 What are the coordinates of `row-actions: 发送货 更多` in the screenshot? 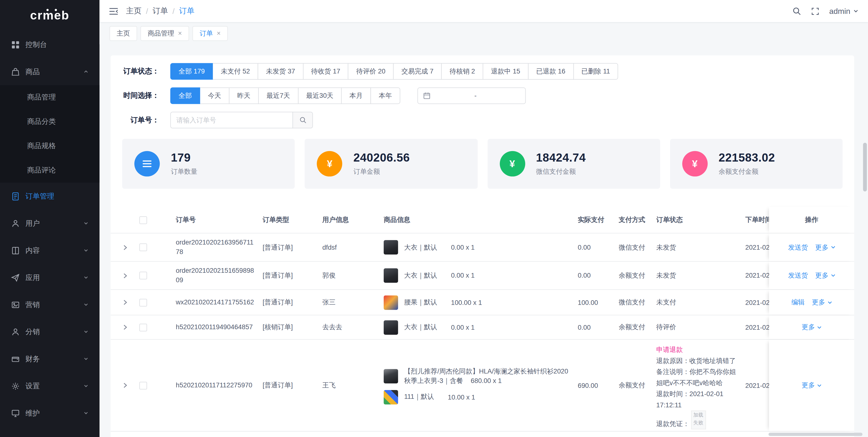 It's located at (811, 276).